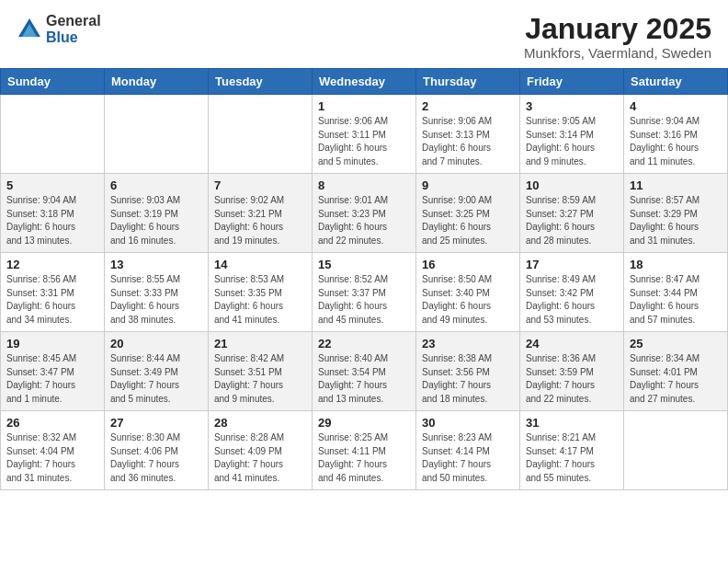 Image resolution: width=728 pixels, height=563 pixels. Describe the element at coordinates (676, 107) in the screenshot. I see `day-number: 4` at that location.